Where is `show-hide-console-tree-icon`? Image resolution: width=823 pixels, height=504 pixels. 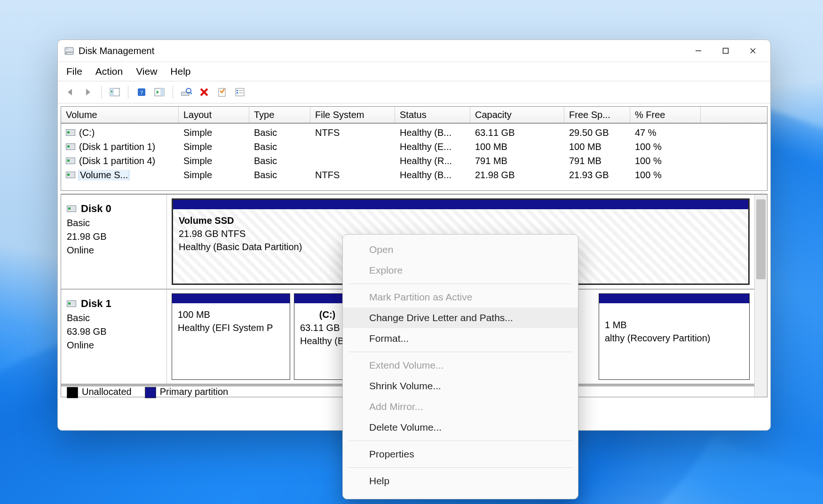 show-hide-console-tree-icon is located at coordinates (115, 92).